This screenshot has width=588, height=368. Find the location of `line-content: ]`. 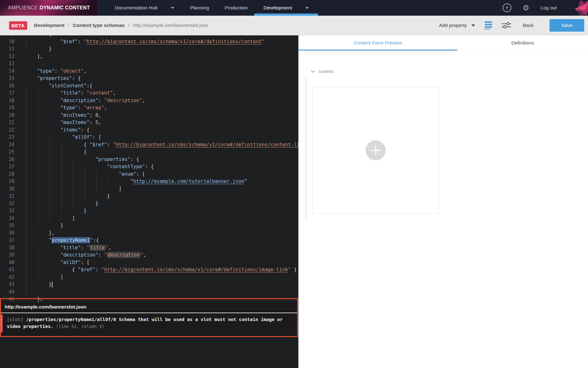

line-content: ] is located at coordinates (159, 219).